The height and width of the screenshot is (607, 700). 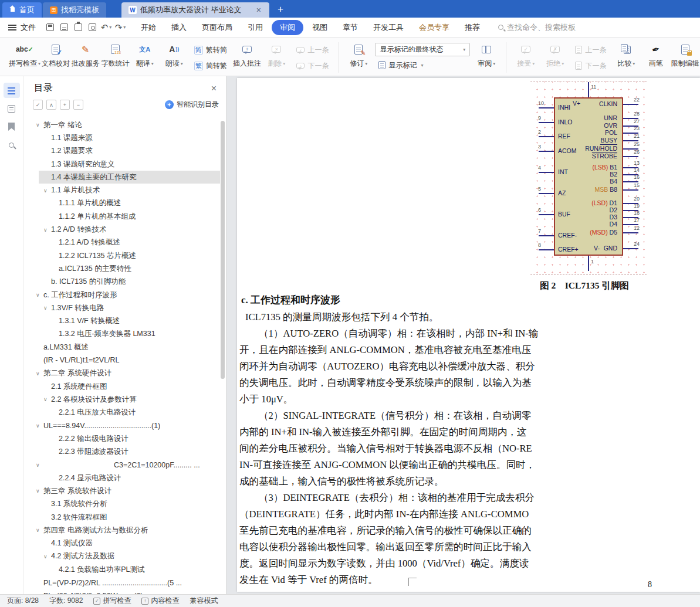 What do you see at coordinates (655, 56) in the screenshot?
I see `ink-pen-button: ✒ 画笔` at bounding box center [655, 56].